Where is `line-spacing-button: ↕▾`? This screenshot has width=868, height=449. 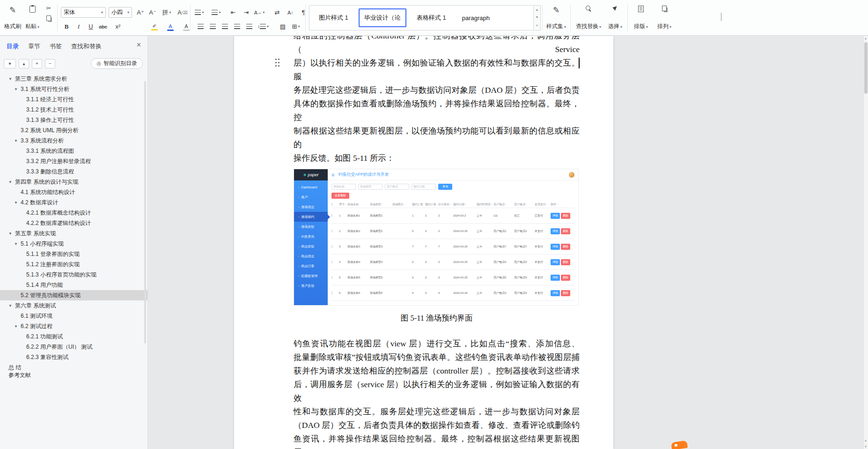
line-spacing-button: ↕▾ is located at coordinates (263, 26).